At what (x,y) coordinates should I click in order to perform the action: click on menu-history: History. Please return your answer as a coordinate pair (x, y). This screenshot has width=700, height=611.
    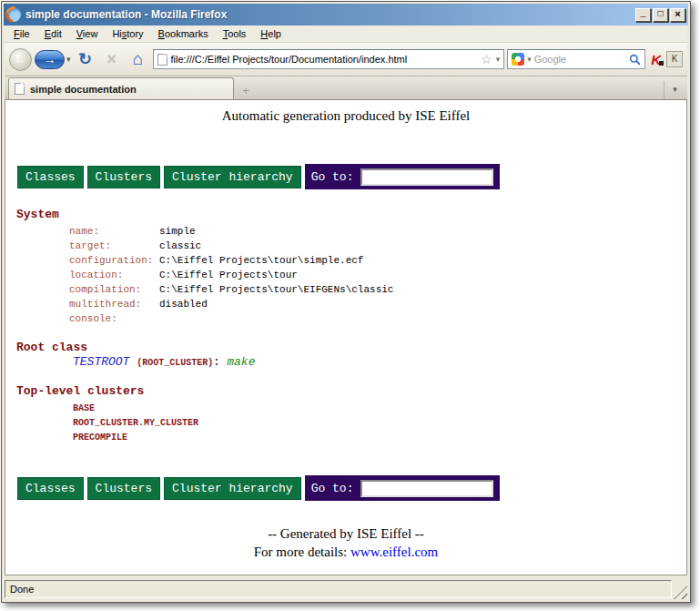
    Looking at the image, I should click on (127, 34).